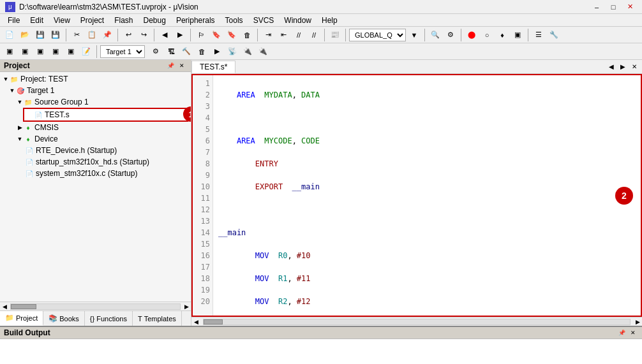 This screenshot has width=642, height=364. I want to click on new-file-button: 📄, so click(10, 35).